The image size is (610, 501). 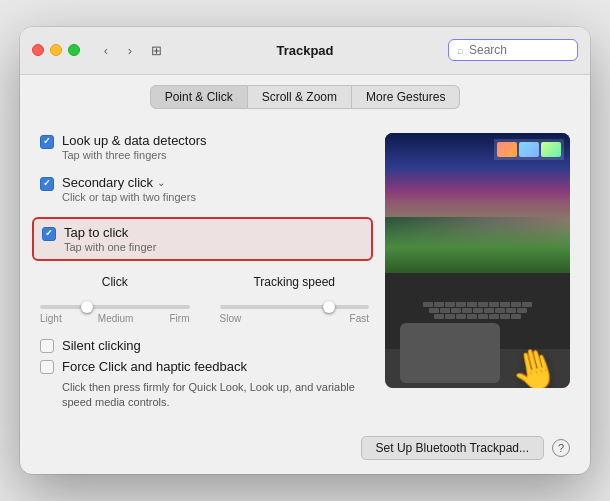 I want to click on preview-photo, so click(x=478, y=203).